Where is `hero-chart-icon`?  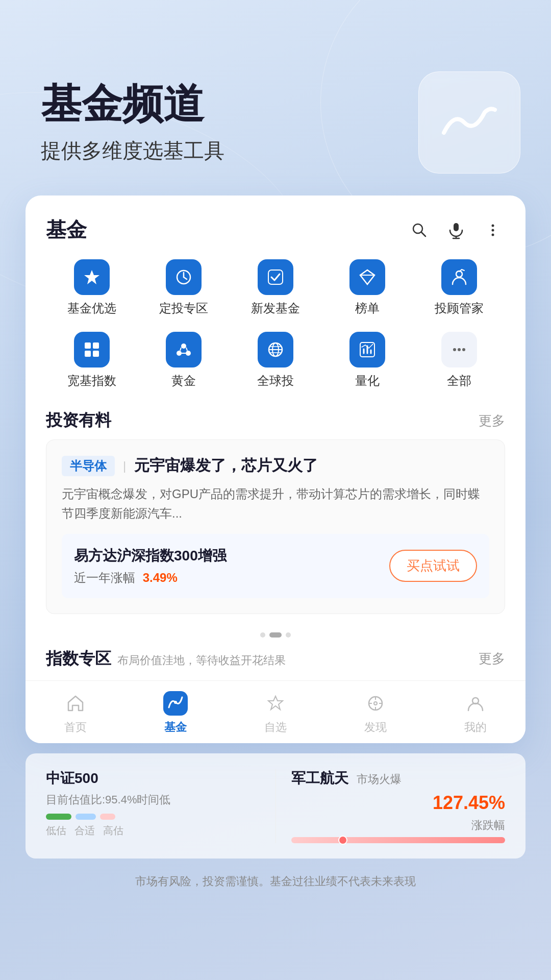
hero-chart-icon is located at coordinates (469, 122).